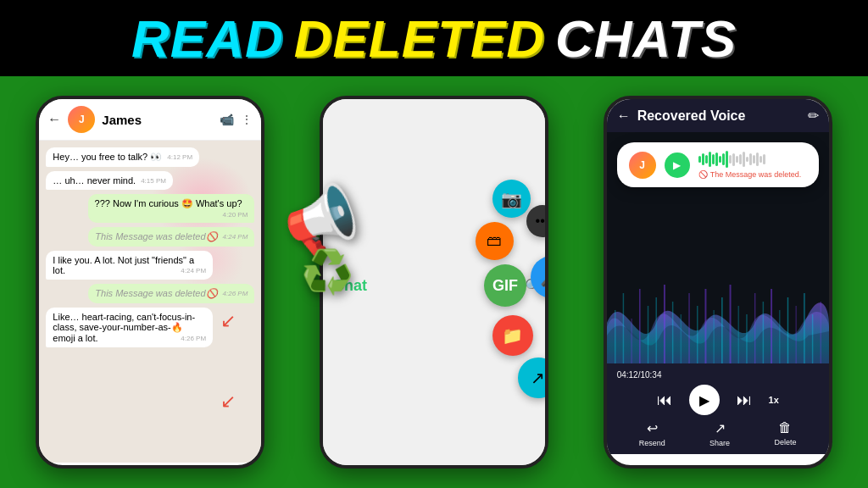  What do you see at coordinates (208, 39) in the screenshot?
I see `header-read-text: READ` at bounding box center [208, 39].